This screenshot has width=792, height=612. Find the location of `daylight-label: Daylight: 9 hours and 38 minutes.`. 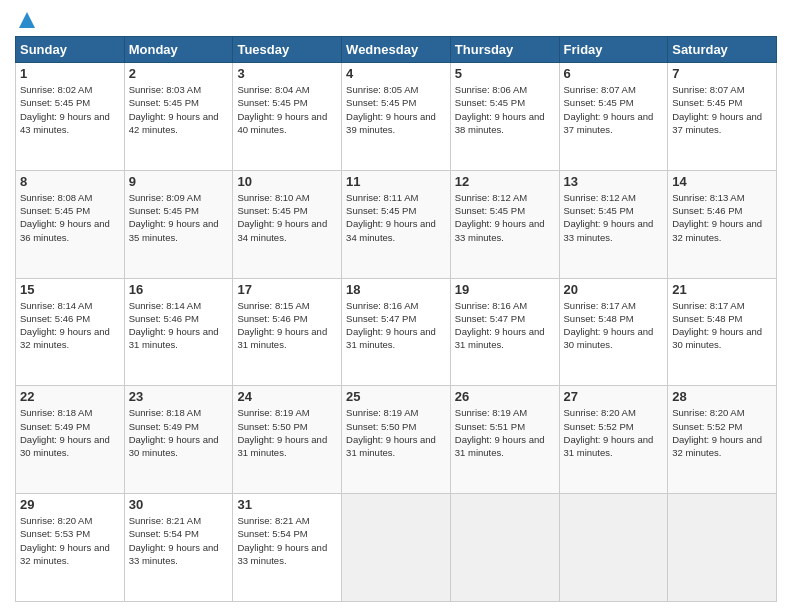

daylight-label: Daylight: 9 hours and 38 minutes. is located at coordinates (500, 123).